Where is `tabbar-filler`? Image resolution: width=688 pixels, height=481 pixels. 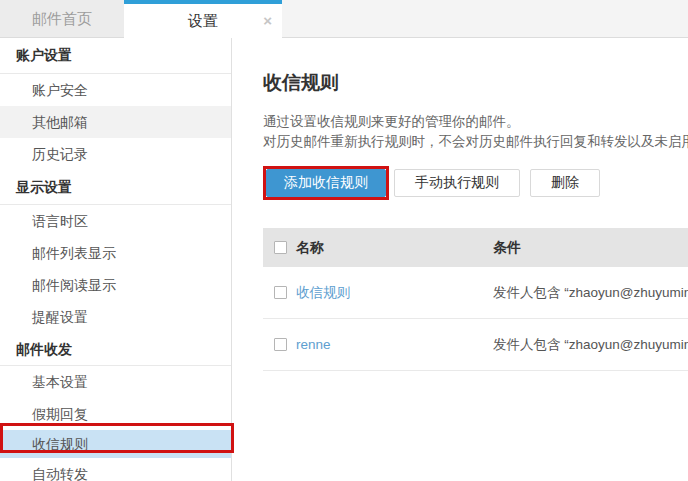
tabbar-filler is located at coordinates (485, 19).